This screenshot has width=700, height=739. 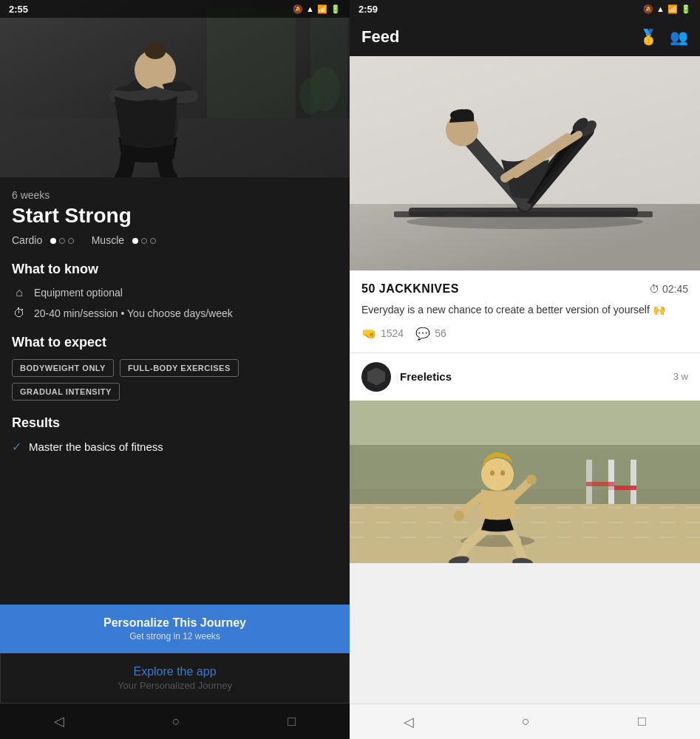 I want to click on battery-icon-right: 🔋, so click(x=686, y=9).